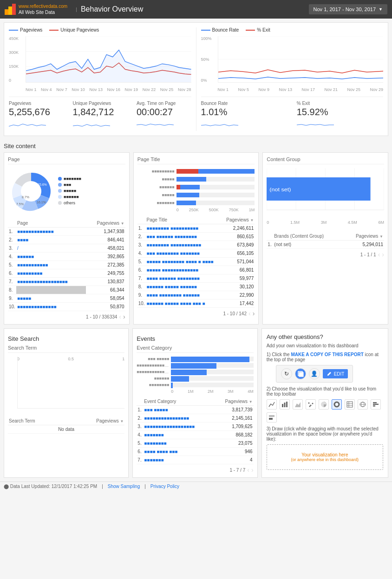 This screenshot has height=579, width=392. What do you see at coordinates (54, 30) in the screenshot?
I see `unique-pageviews-line-icon` at bounding box center [54, 30].